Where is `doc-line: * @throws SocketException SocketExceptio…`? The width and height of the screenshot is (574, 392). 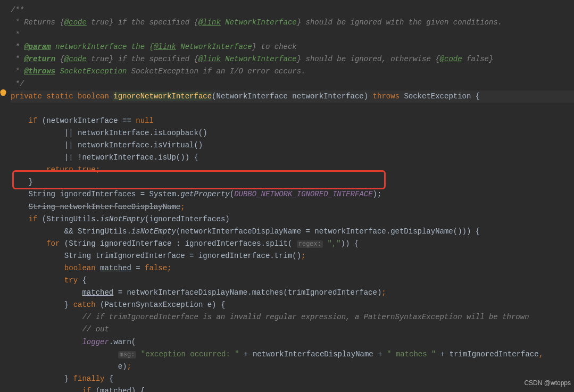
doc-line: * @throws SocketException SocketExceptio… is located at coordinates (159, 71).